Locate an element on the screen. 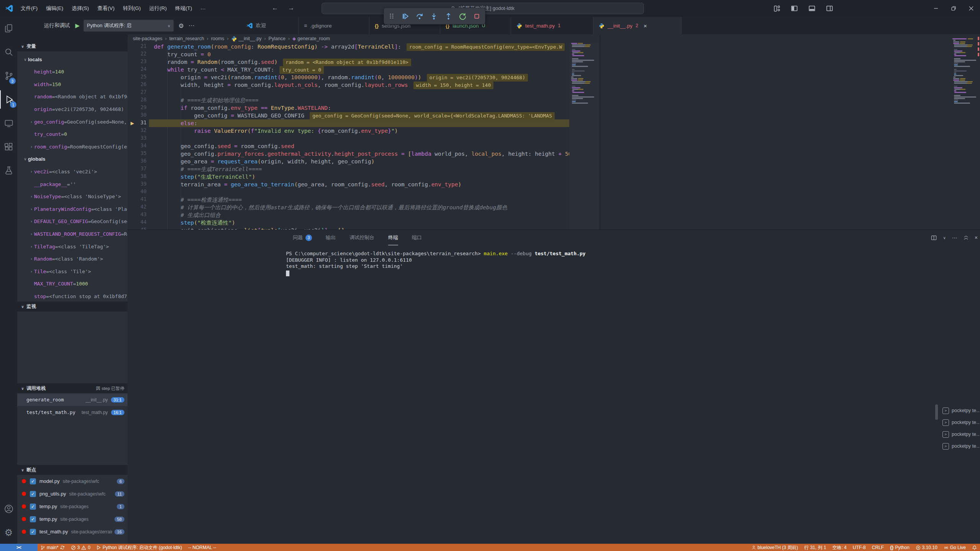 The image size is (980, 551). variable-row: random = <Random object at 0x1bf9d01e… is located at coordinates (72, 97).